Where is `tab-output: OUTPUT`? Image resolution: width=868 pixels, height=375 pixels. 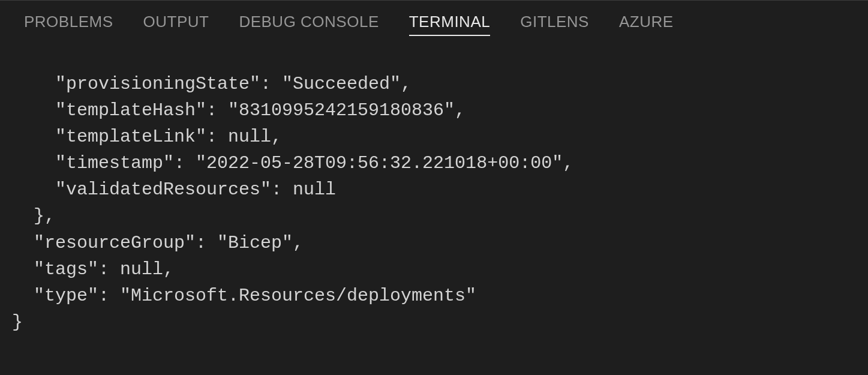
tab-output: OUTPUT is located at coordinates (176, 24).